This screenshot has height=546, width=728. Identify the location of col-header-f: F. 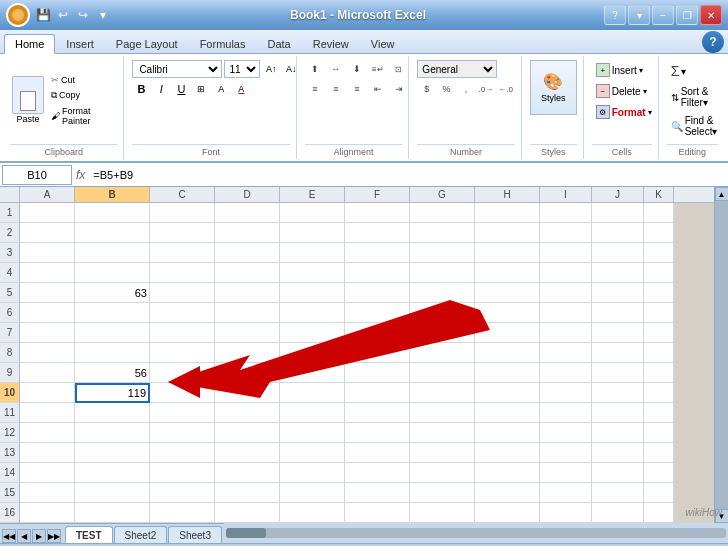
(378, 194).